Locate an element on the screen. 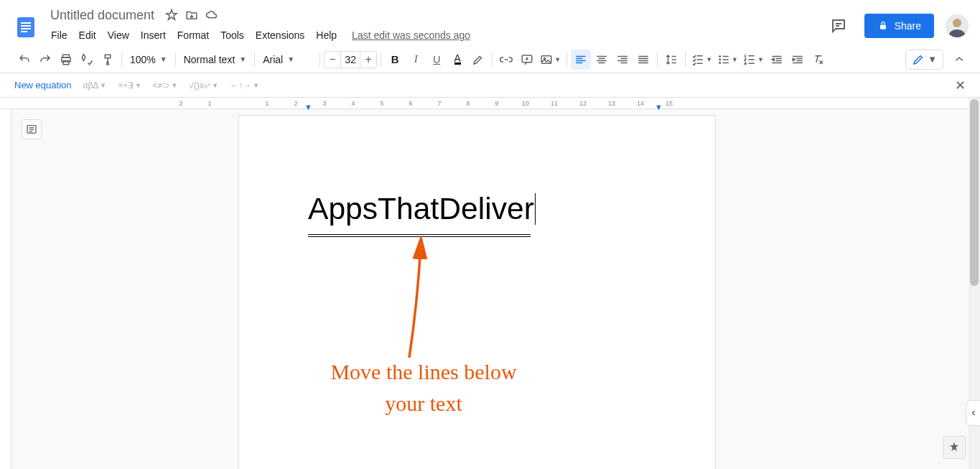 This screenshot has height=469, width=980. menu-help: Help is located at coordinates (326, 35).